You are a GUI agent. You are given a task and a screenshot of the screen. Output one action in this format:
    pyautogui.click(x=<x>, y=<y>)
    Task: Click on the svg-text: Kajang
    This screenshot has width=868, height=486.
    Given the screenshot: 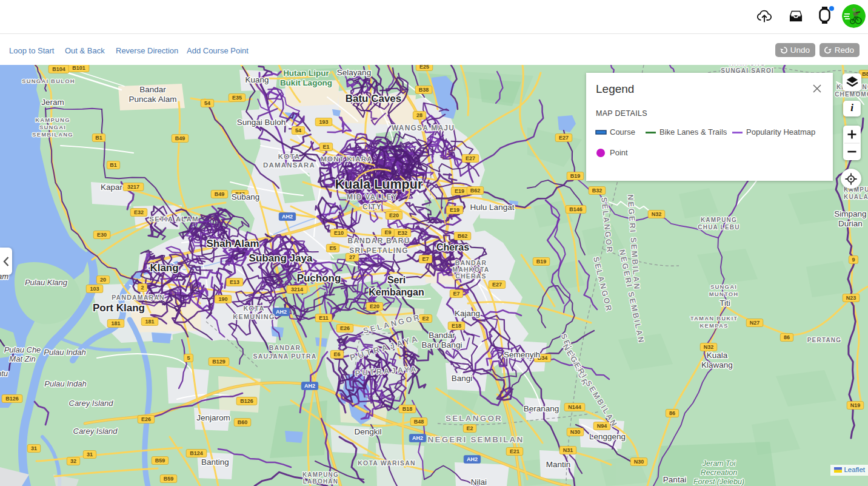 What is the action you would take?
    pyautogui.click(x=467, y=313)
    